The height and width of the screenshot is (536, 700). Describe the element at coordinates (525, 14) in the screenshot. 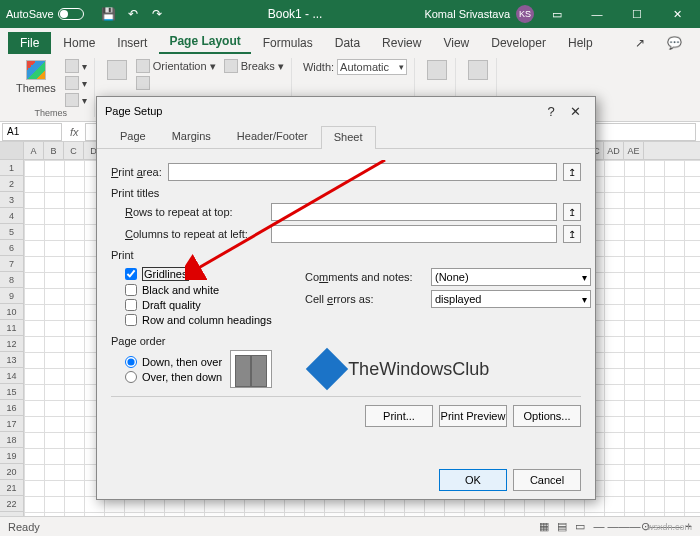

I see `avatar: KS` at that location.